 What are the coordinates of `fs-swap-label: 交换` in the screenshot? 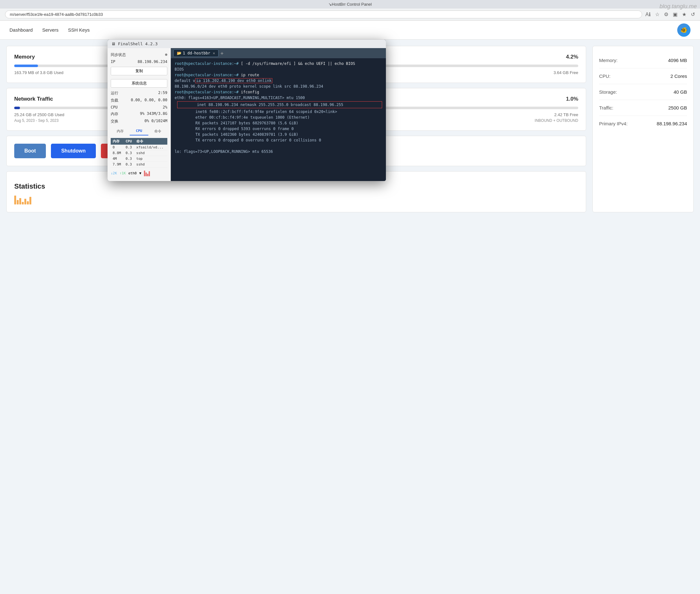 It's located at (114, 121).